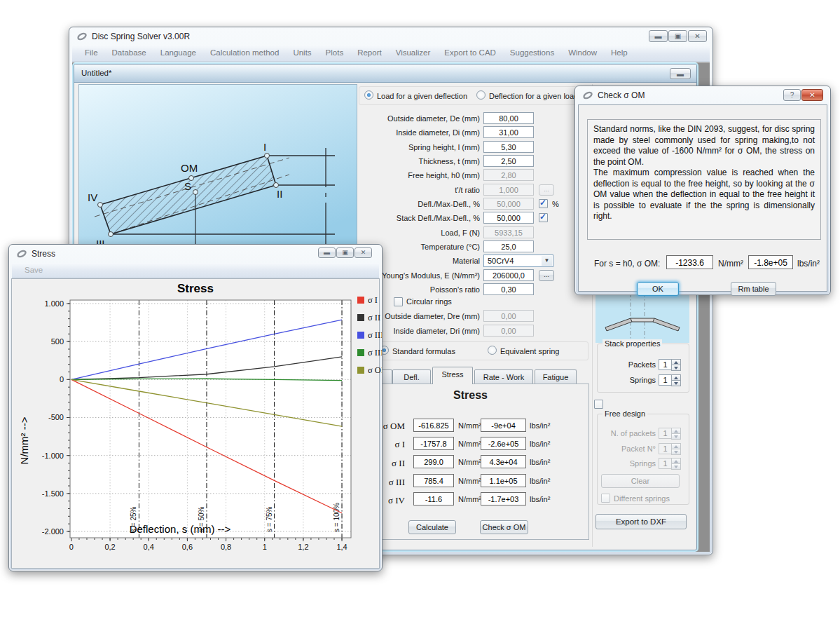 The width and height of the screenshot is (840, 631). I want to click on svg-text: 1,4, so click(342, 547).